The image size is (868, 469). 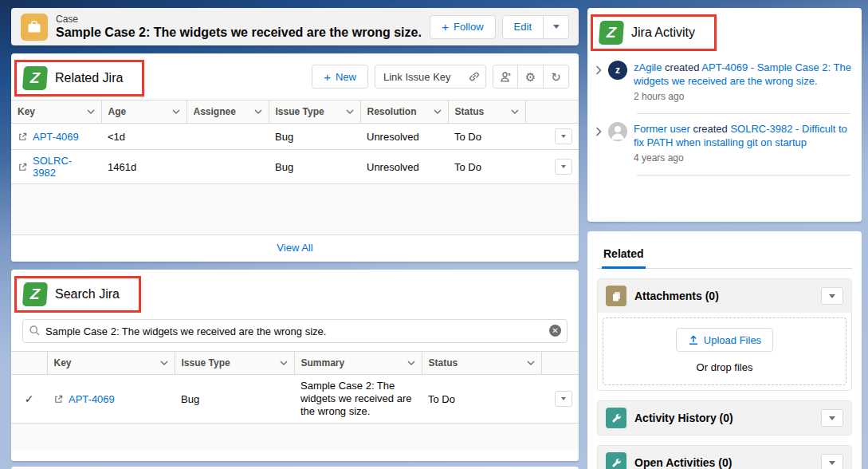 I want to click on related-jira-empty-area, so click(x=295, y=209).